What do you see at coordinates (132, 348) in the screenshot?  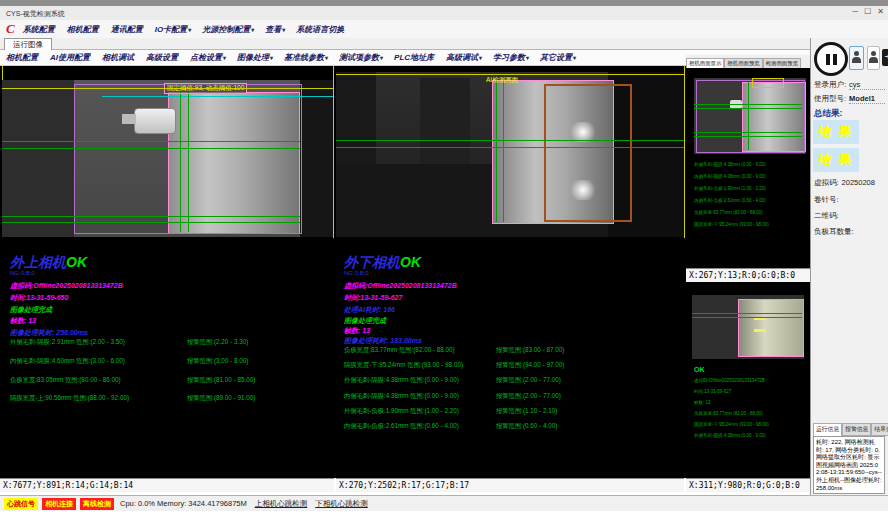 I see `measurement-row: 外侧毛刺-隔膜:2.91mm 范围:(2.00 - 3.50) 报警范围:(2.…` at bounding box center [132, 348].